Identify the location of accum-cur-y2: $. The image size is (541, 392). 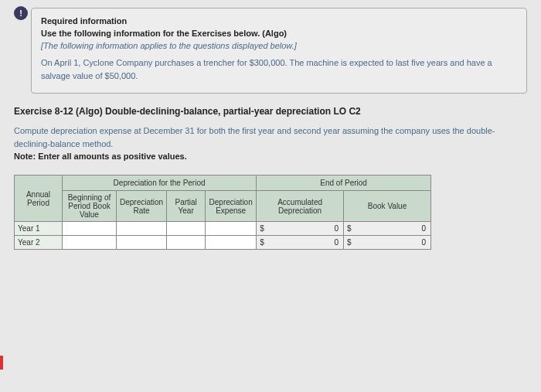
(263, 243).